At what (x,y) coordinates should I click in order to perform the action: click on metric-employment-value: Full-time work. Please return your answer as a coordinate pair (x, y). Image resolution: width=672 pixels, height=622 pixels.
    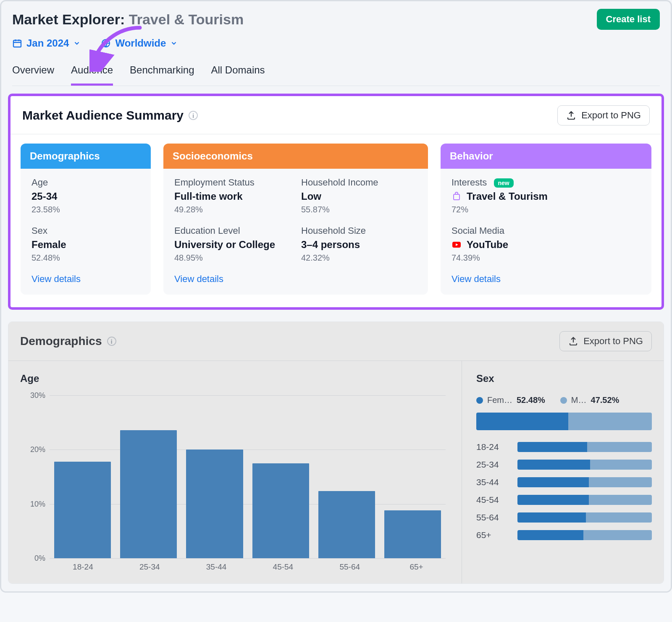
    Looking at the image, I should click on (232, 196).